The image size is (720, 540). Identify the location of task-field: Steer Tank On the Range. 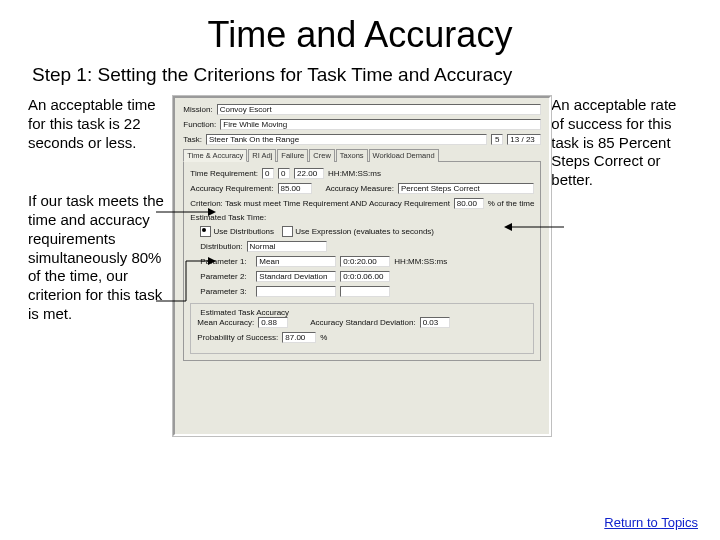
(346, 140).